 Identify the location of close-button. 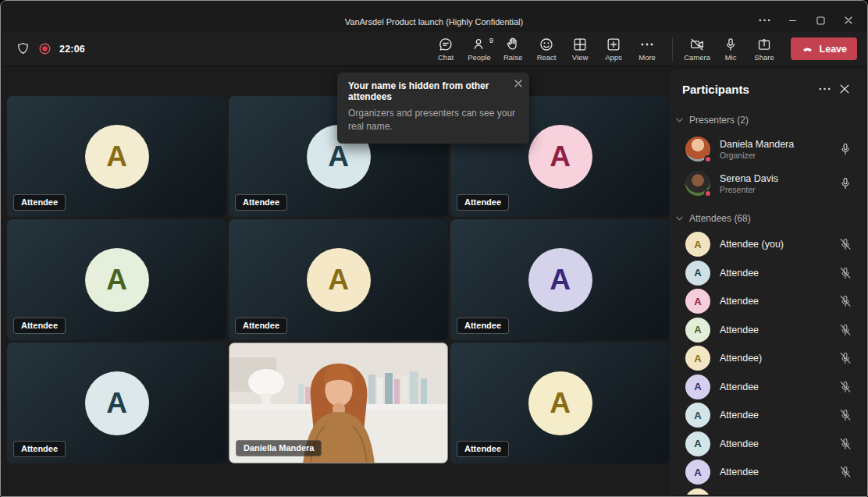
(848, 20).